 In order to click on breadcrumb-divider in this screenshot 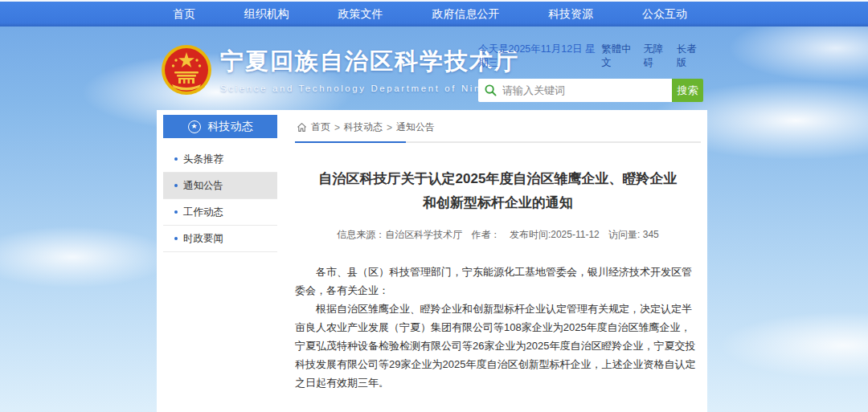, I will do `click(498, 142)`.